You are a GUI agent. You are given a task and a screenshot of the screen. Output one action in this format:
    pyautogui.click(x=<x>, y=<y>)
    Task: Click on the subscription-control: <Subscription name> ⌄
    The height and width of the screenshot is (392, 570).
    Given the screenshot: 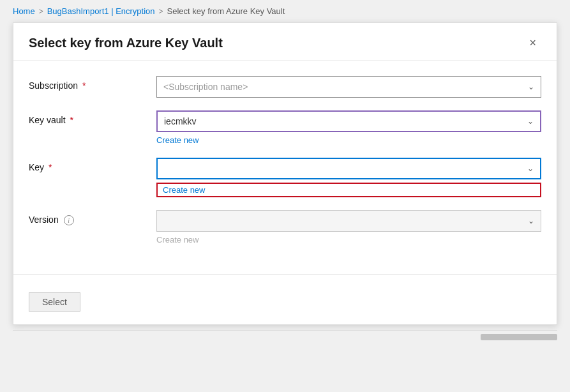 What is the action you would take?
    pyautogui.click(x=349, y=87)
    